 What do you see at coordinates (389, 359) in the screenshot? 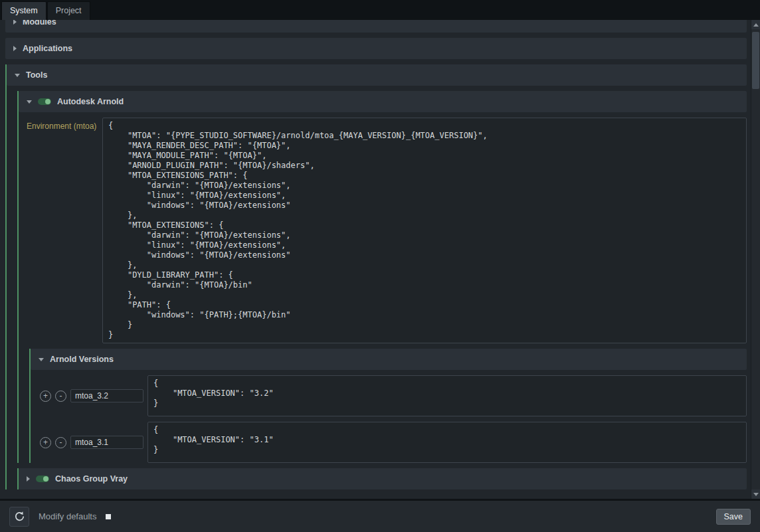
I see `arnold-versions-header: Arnold Versions` at bounding box center [389, 359].